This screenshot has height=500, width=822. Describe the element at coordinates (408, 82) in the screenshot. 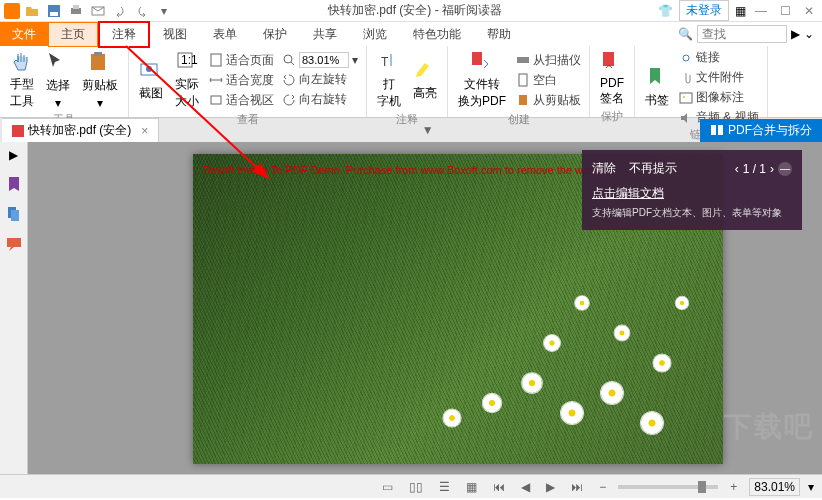

I see `ribbon-group-annotate: T打 字机 高亮 注释` at that location.